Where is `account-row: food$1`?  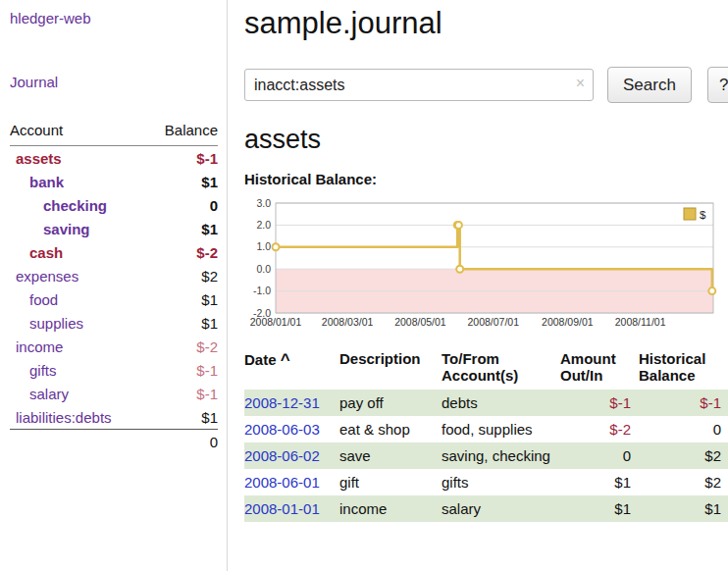
account-row: food$1 is located at coordinates (114, 299).